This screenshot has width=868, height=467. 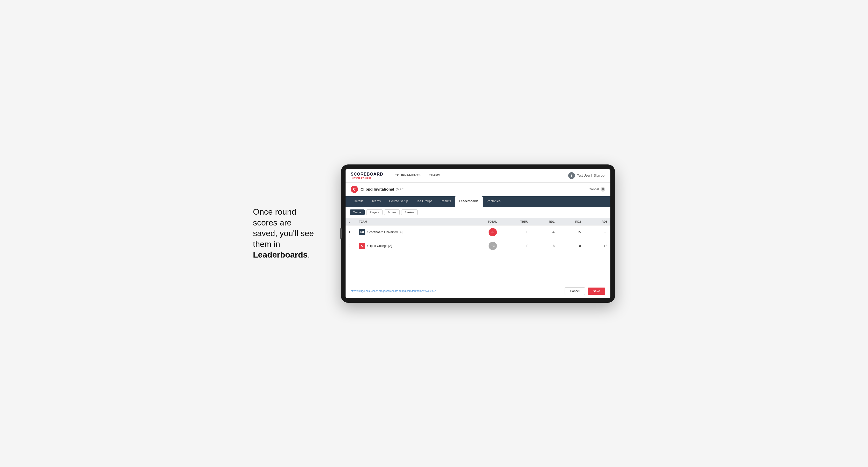 What do you see at coordinates (478, 234) in the screenshot?
I see `tablet-frame: SCOREBOARD Powered by clippd TOURNAMENTS…` at bounding box center [478, 234].